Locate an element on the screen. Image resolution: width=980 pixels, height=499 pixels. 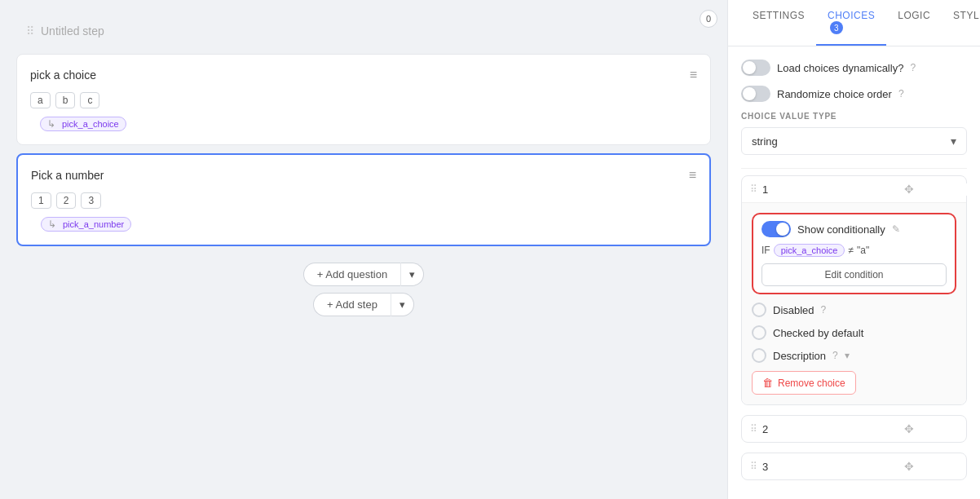
description-chevron-icon: ▾ is located at coordinates (847, 355).